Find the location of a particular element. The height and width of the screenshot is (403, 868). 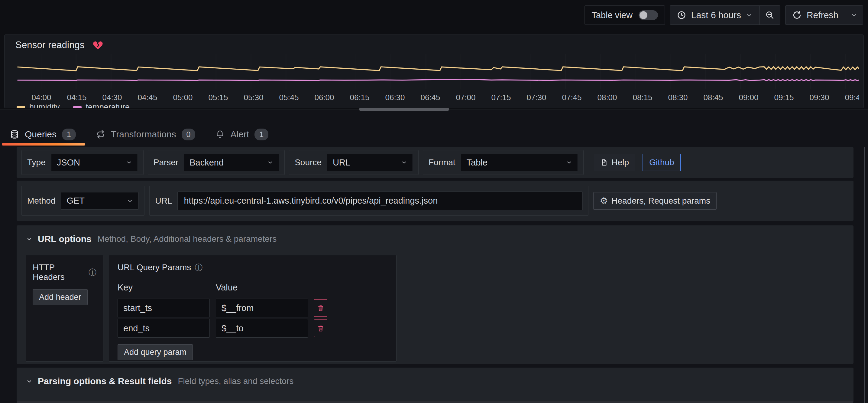

refresh-button: Refresh is located at coordinates (815, 15).